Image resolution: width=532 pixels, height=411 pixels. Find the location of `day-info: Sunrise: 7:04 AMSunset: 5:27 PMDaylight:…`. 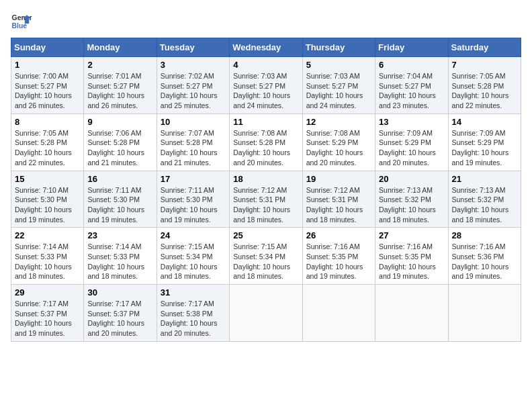

day-info: Sunrise: 7:04 AMSunset: 5:27 PMDaylight:… is located at coordinates (407, 91).